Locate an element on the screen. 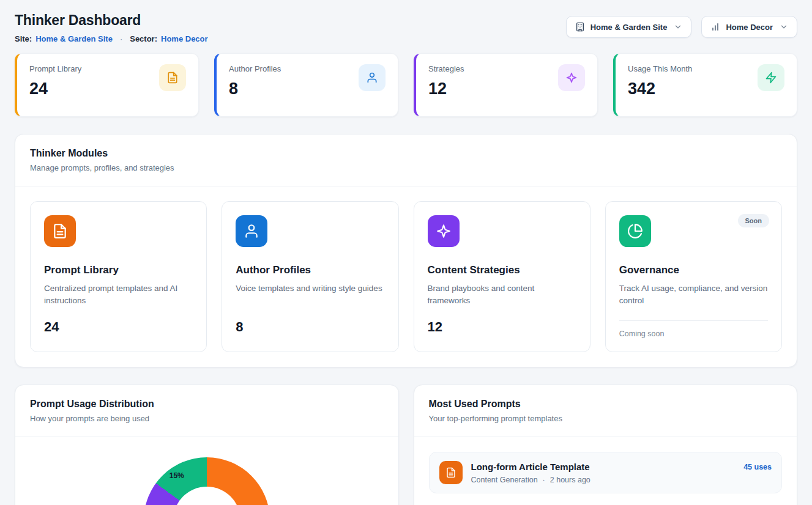 This screenshot has width=812, height=505. module-card-content-strategies: Content Strategies Brand playbooks and c… is located at coordinates (502, 276).